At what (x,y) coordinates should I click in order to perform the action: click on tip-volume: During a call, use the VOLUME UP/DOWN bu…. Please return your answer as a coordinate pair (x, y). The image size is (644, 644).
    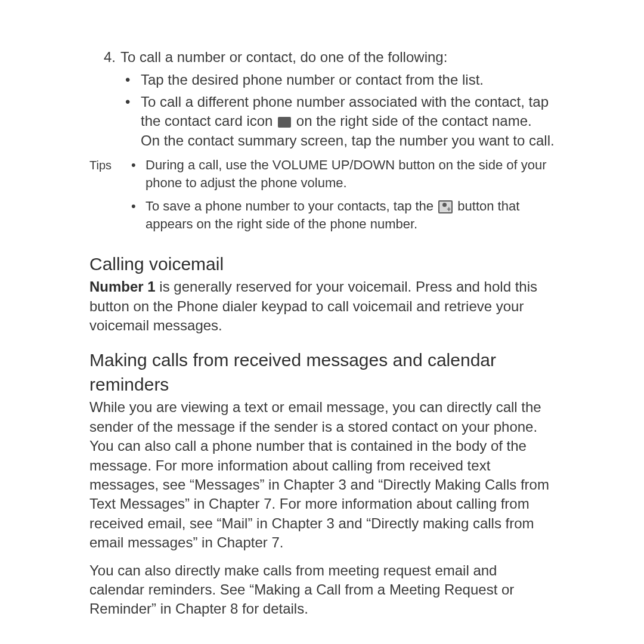
    Looking at the image, I should click on (343, 174).